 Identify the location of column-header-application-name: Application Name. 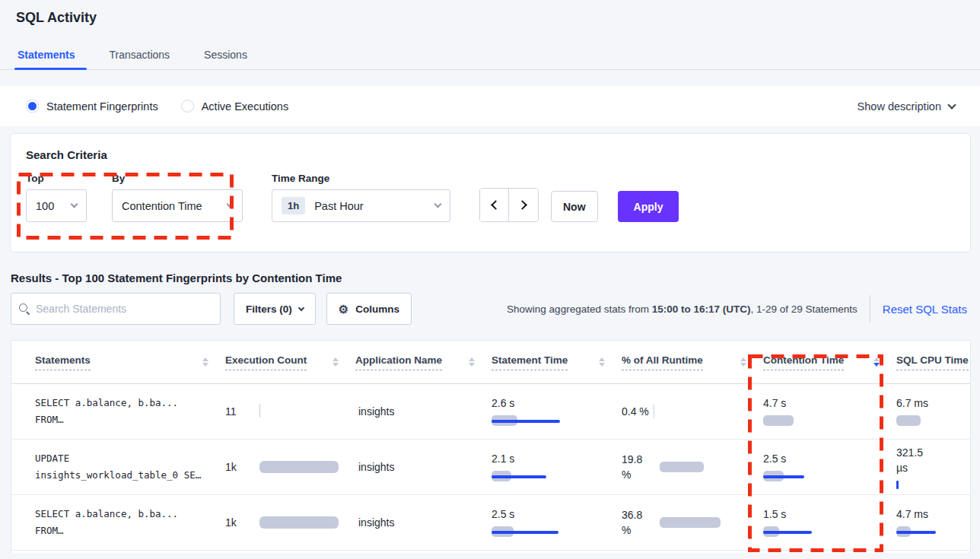
(423, 362).